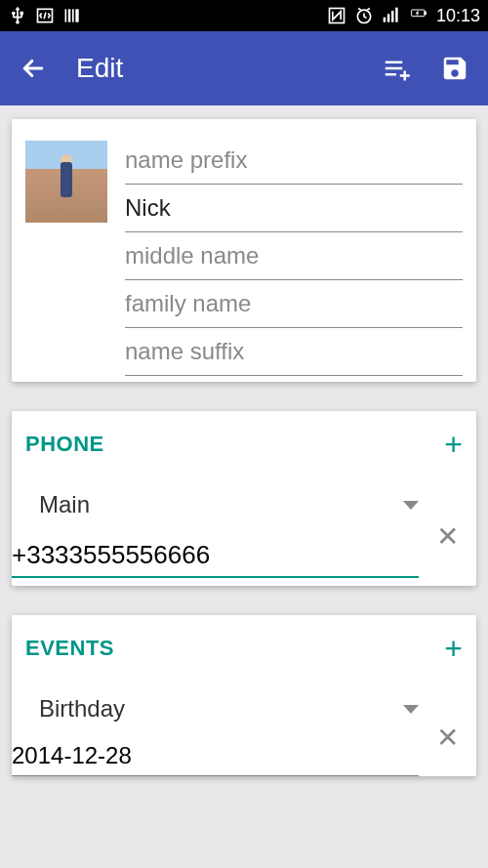 The width and height of the screenshot is (488, 868). I want to click on event-type-label: Birthday, so click(82, 709).